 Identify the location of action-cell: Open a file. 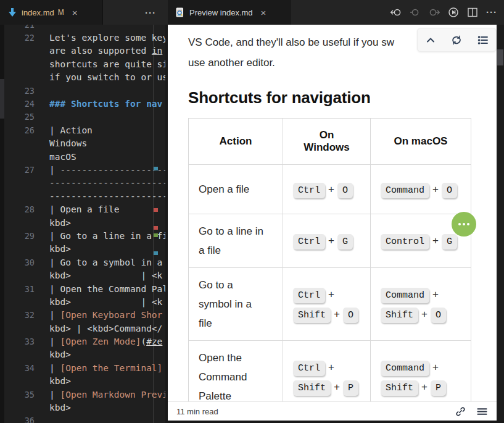
(236, 190).